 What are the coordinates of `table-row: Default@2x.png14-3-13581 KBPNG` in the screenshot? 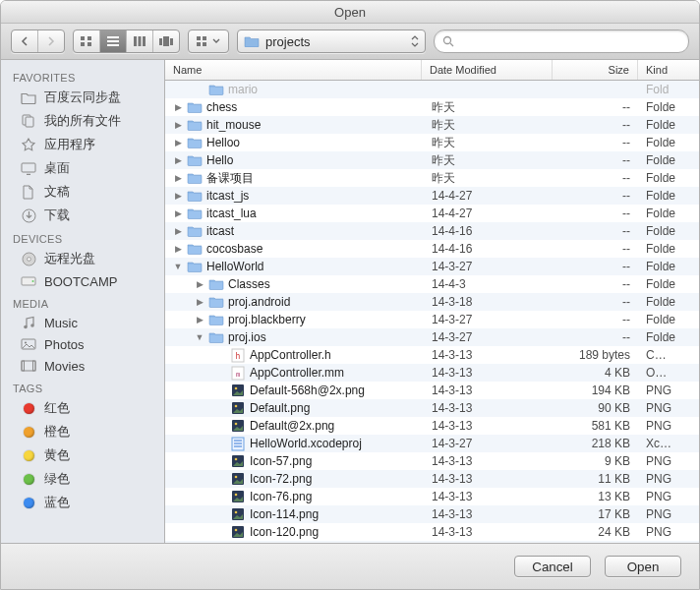 It's located at (433, 426).